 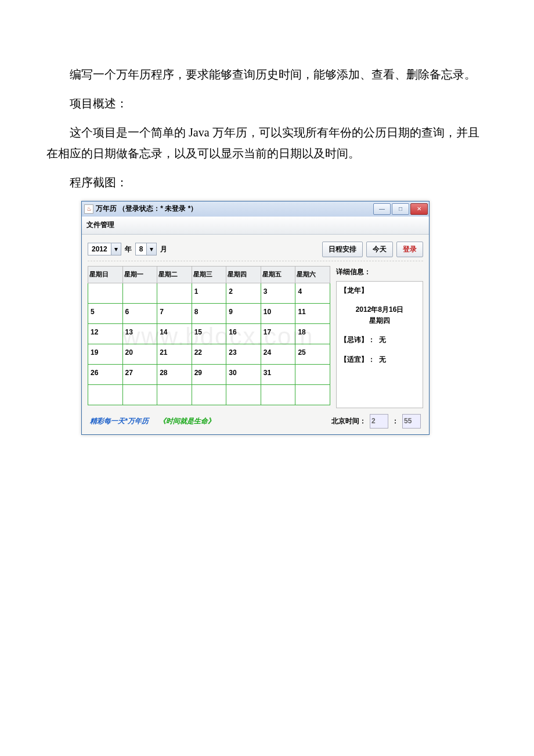 I want to click on java-cup-icon: ♨, so click(x=89, y=209).